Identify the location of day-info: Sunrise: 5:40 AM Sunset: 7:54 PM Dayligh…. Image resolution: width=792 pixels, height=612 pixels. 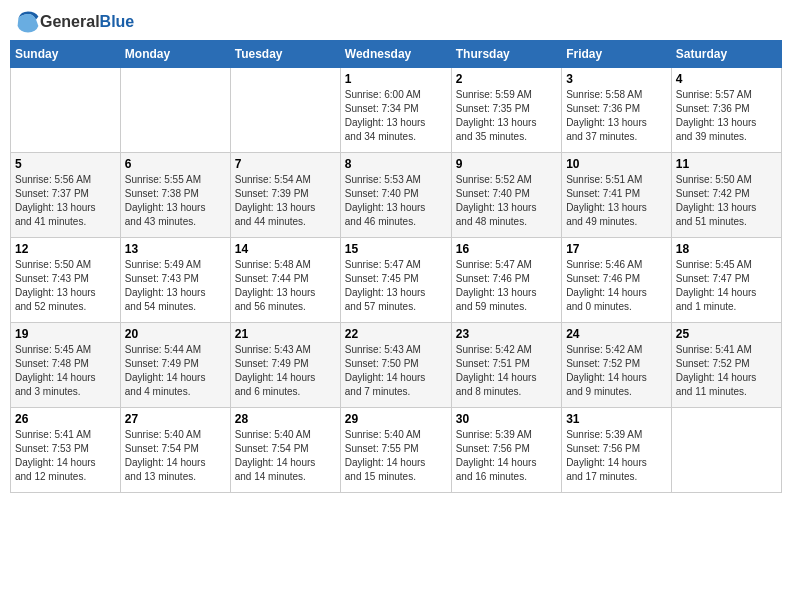
(286, 456).